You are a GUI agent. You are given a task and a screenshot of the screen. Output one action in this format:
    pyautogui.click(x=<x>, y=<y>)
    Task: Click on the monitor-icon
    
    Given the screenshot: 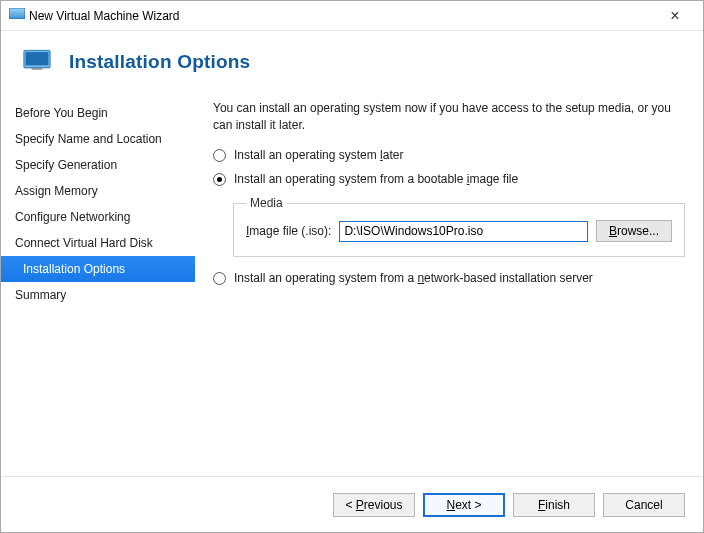 What is the action you would take?
    pyautogui.click(x=37, y=62)
    